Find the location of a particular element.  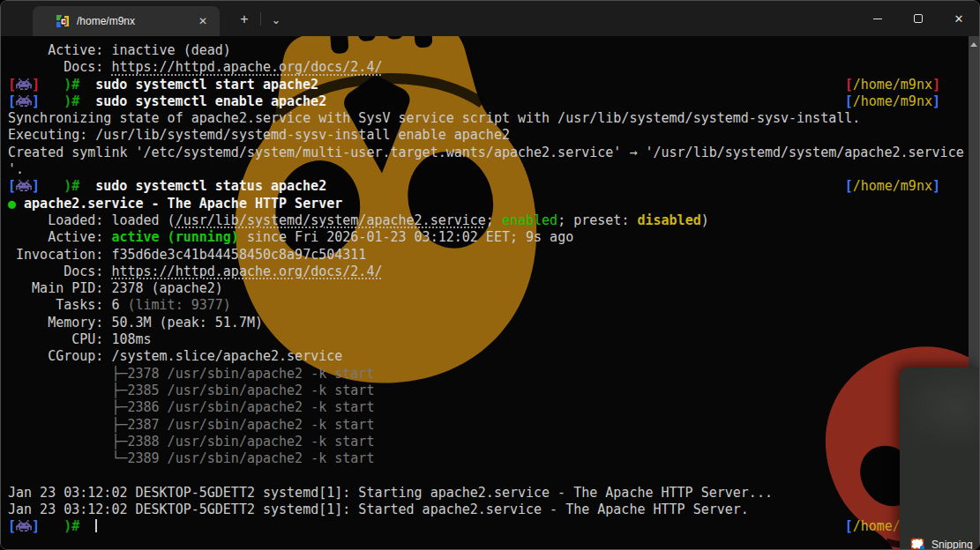

distro-icon is located at coordinates (63, 21).